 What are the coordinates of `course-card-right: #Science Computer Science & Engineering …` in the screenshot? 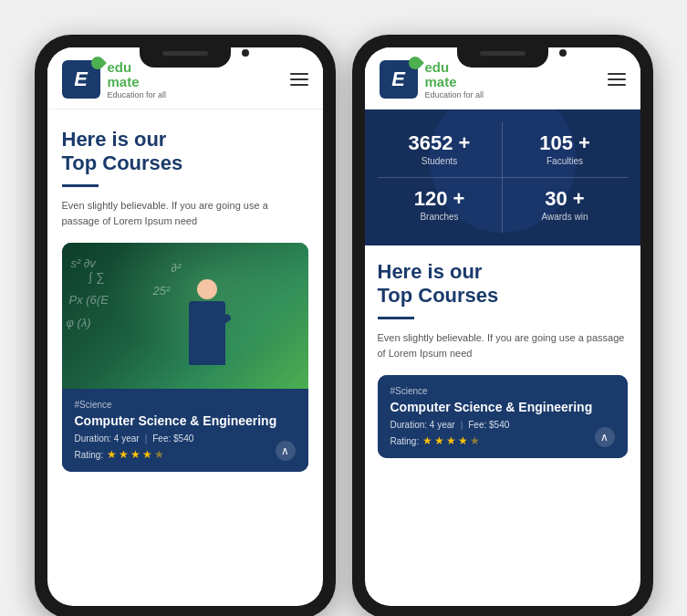 It's located at (503, 416).